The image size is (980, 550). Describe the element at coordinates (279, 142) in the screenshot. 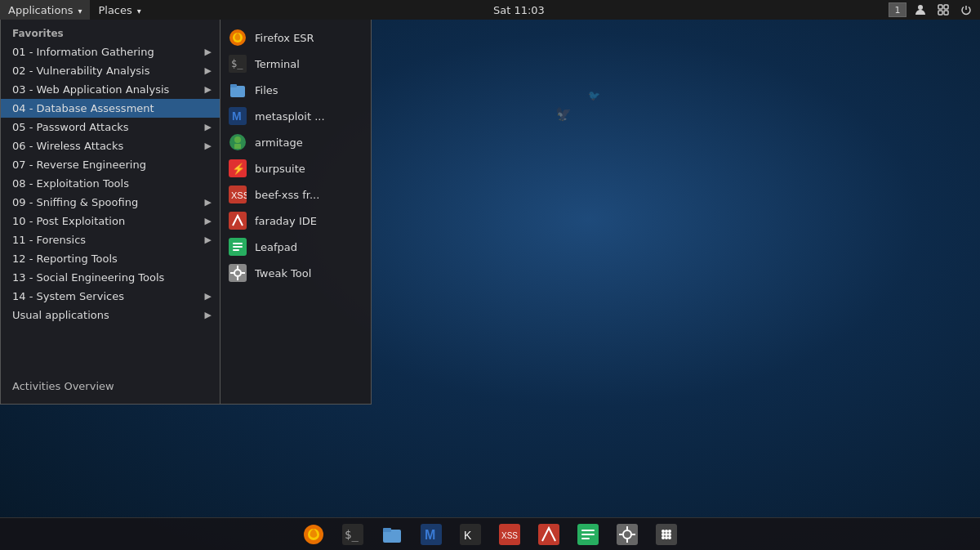

I see `fav-armitage-label: armitage` at that location.